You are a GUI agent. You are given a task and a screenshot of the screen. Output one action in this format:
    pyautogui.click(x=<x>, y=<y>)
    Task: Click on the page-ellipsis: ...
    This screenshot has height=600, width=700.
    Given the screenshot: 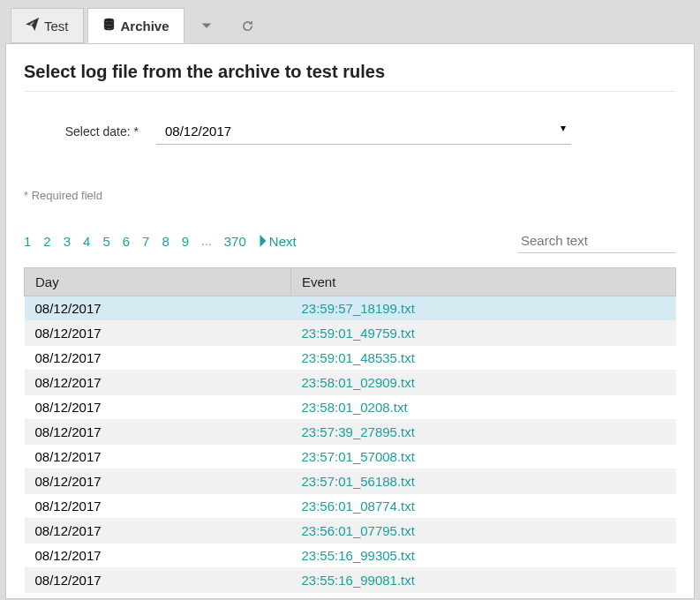 What is the action you would take?
    pyautogui.click(x=207, y=241)
    